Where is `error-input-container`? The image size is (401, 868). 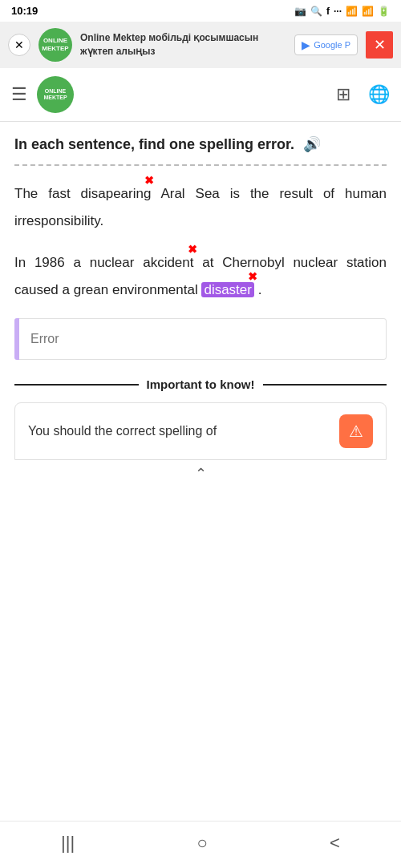
error-input-container is located at coordinates (200, 339).